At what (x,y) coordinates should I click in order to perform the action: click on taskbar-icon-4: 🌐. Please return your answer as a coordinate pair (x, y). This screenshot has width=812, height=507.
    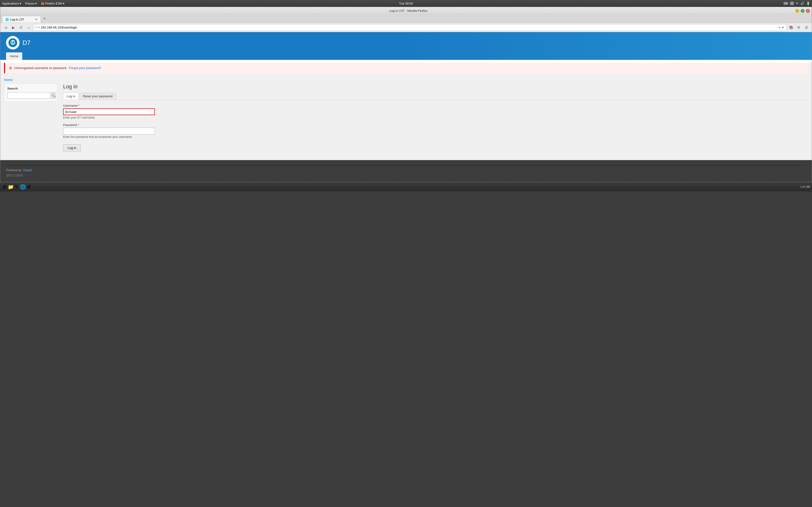
    Looking at the image, I should click on (23, 187).